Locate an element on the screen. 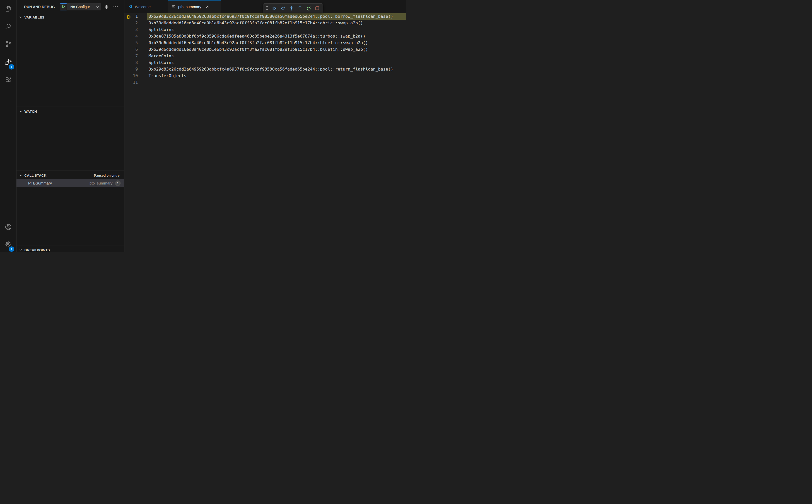 This screenshot has height=504, width=812. line-number: 3 is located at coordinates (131, 30).